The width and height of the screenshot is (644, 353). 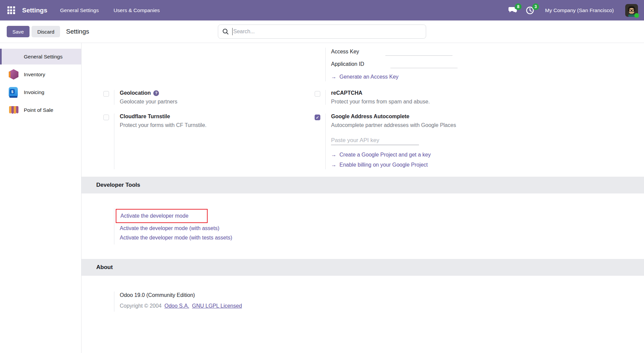 I want to click on empty-cell, so click(x=206, y=64).